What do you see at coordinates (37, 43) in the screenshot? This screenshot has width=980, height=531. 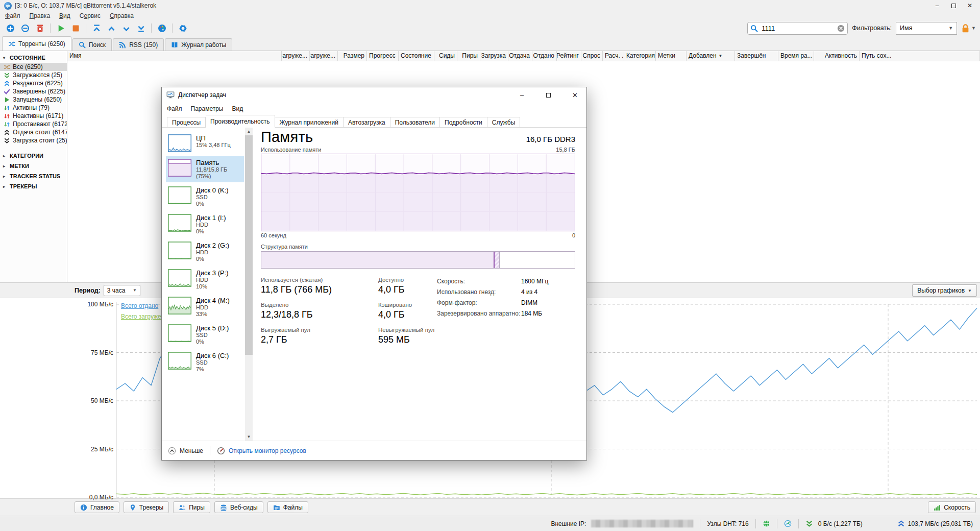 I see `tab-torrents: Торренты (6250)` at bounding box center [37, 43].